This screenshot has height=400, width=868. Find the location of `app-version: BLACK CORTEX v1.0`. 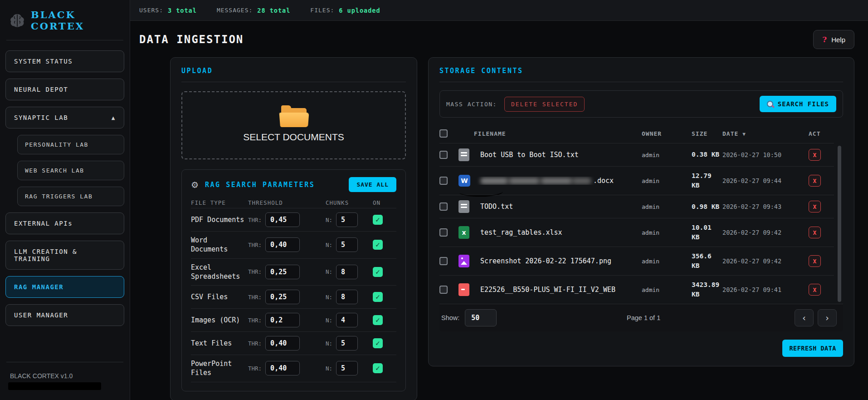

app-version: BLACK CORTEX v1.0 is located at coordinates (65, 376).